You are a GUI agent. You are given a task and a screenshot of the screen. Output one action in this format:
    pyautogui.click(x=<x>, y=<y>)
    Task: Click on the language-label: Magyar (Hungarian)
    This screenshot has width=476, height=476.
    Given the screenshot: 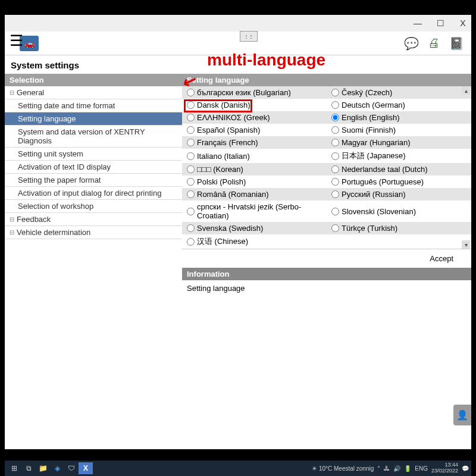 What is the action you would take?
    pyautogui.click(x=376, y=143)
    